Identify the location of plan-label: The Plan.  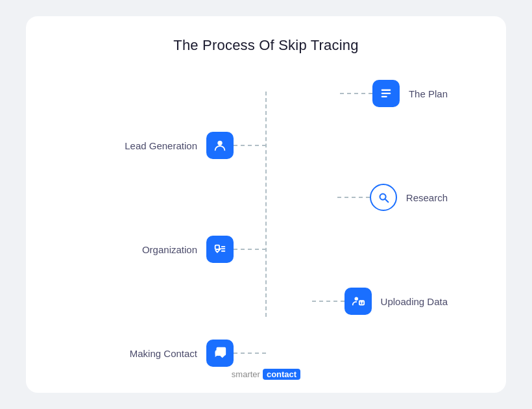
(428, 93).